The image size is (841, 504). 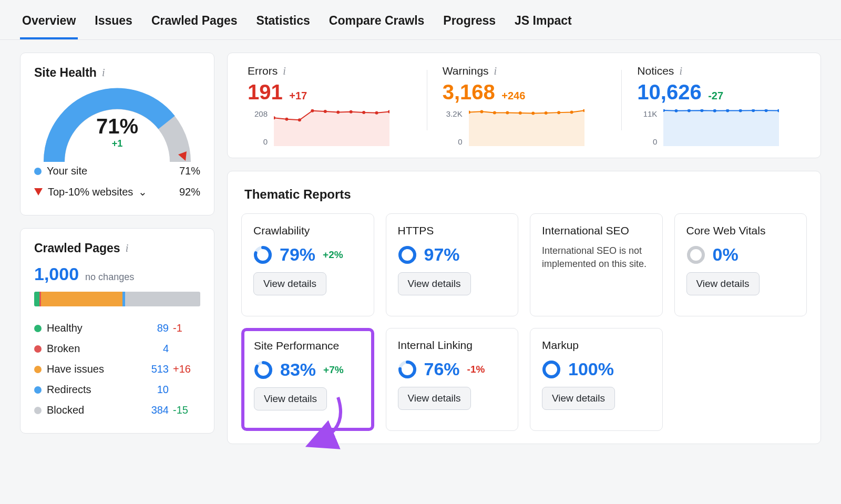 What do you see at coordinates (65, 410) in the screenshot?
I see `crawled-seg-name: Blocked` at bounding box center [65, 410].